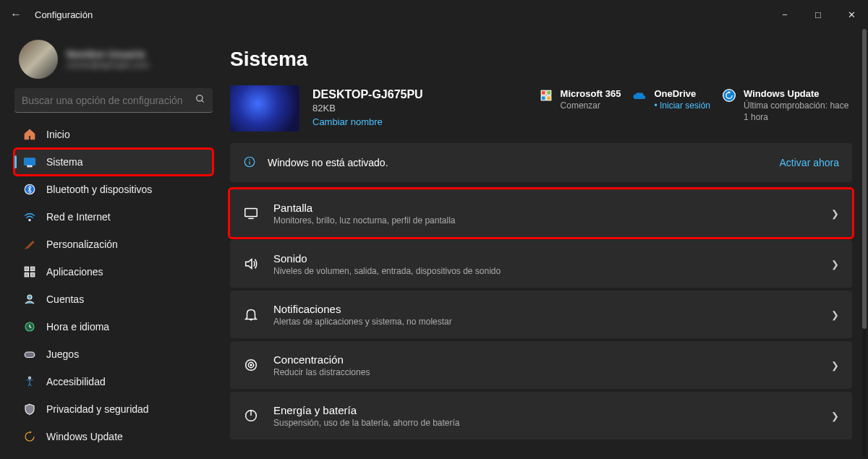 The image size is (868, 459). Describe the element at coordinates (541, 59) in the screenshot. I see `page-heading: Sistema` at that location.